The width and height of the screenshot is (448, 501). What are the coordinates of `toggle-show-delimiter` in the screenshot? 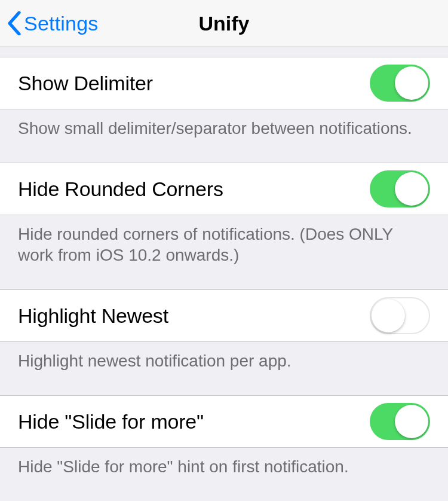 It's located at (400, 83).